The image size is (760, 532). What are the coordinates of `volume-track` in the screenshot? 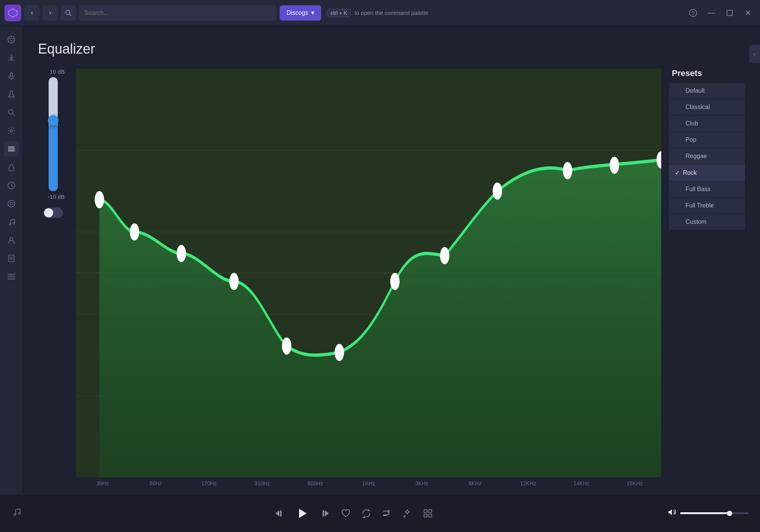 It's located at (714, 513).